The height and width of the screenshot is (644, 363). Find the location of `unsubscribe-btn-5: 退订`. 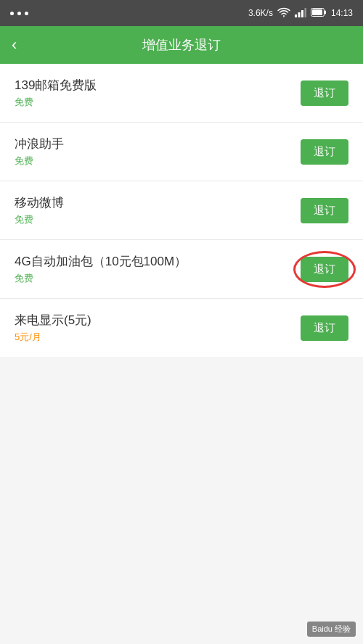

unsubscribe-btn-5: 退订 is located at coordinates (325, 328).